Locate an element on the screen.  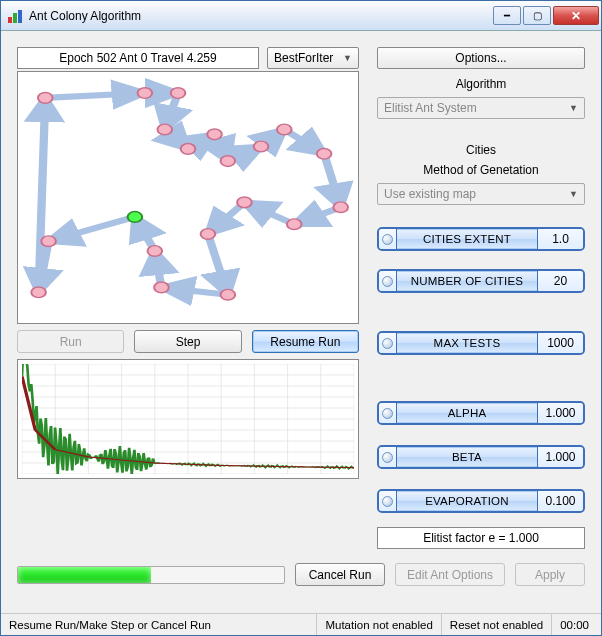
beta-value: 1.000 is located at coordinates (560, 457).